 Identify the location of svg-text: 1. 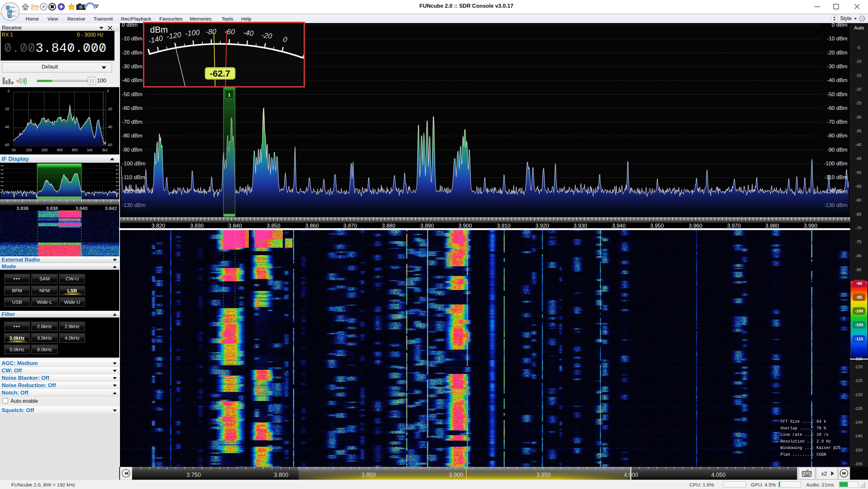
(229, 95).